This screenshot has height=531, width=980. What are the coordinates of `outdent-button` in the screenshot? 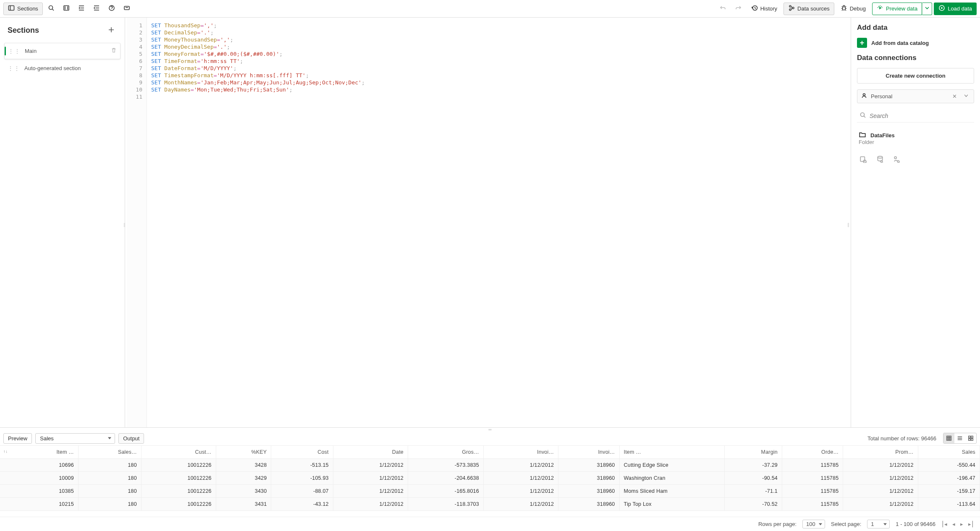 It's located at (97, 9).